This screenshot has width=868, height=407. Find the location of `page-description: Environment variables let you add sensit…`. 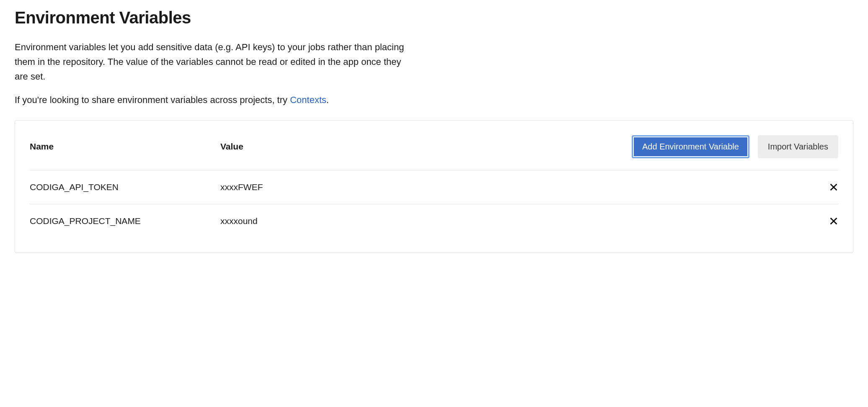

page-description: Environment variables let you add sensit… is located at coordinates (212, 62).